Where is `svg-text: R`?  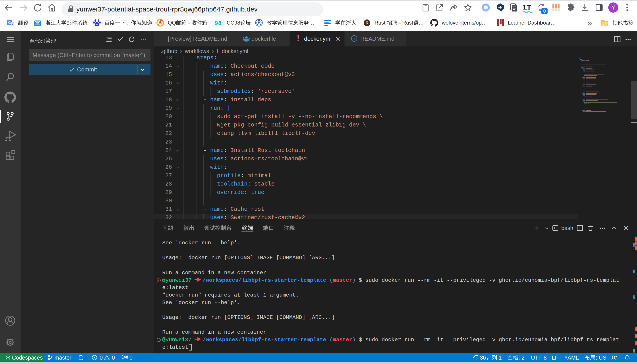
svg-text: R is located at coordinates (367, 23).